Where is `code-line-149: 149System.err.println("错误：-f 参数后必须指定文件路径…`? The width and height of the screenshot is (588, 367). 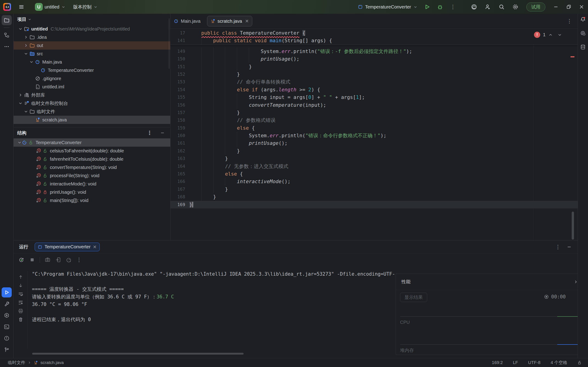 code-line-149: 149System.err.println("错误：-f 参数后必须指定文件路径… is located at coordinates (374, 51).